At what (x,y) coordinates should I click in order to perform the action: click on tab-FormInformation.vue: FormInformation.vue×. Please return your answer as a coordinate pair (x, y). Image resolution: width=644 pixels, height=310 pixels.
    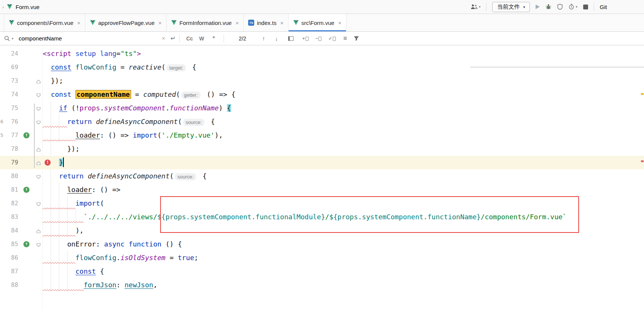
    Looking at the image, I should click on (205, 23).